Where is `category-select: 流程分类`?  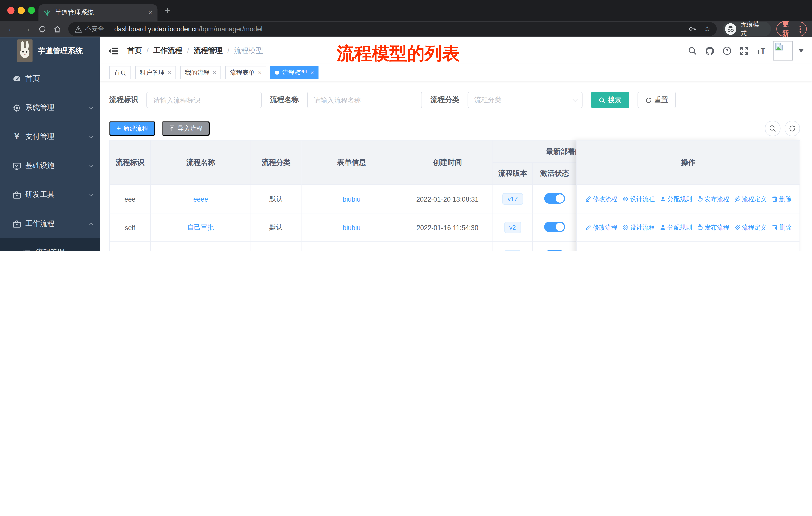
category-select: 流程分类 is located at coordinates (525, 100).